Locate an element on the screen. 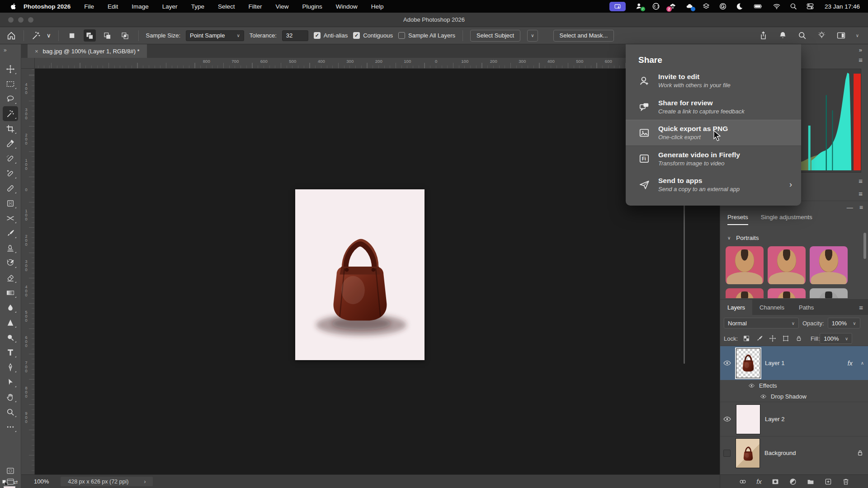 The width and height of the screenshot is (868, 488). contiguous-checkbox: ✓ is located at coordinates (356, 35).